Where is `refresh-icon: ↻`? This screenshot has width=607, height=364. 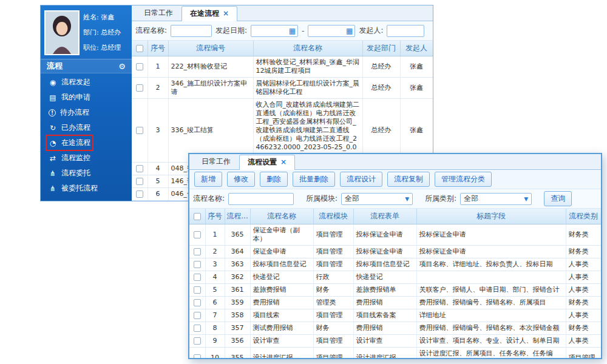 refresh-icon: ↻ is located at coordinates (53, 128).